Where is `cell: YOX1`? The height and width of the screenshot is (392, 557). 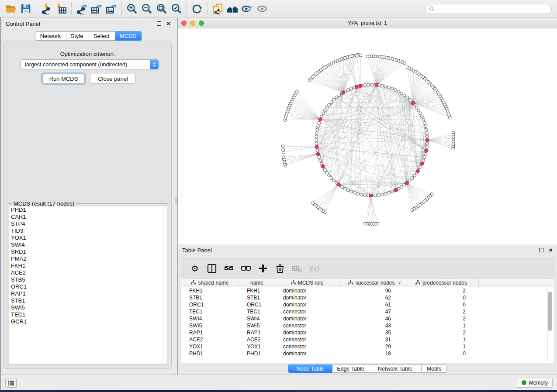 cell: YOX1 is located at coordinates (257, 347).